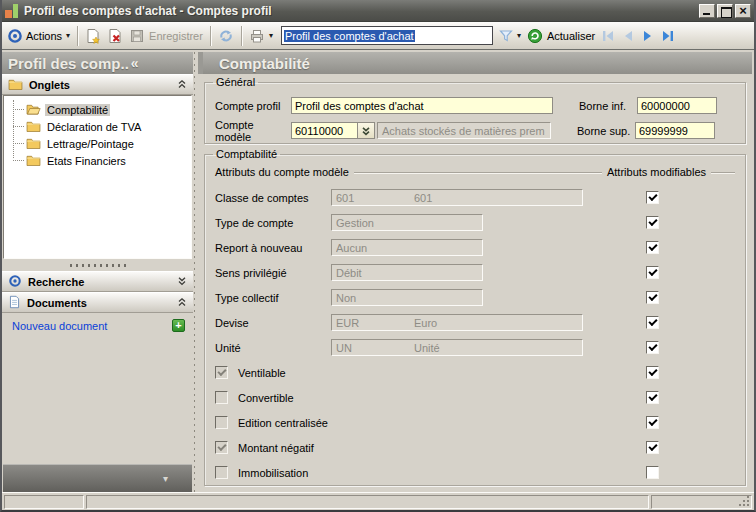 The image size is (756, 512). What do you see at coordinates (675, 130) in the screenshot?
I see `borne-sup-input: 69999999` at bounding box center [675, 130].